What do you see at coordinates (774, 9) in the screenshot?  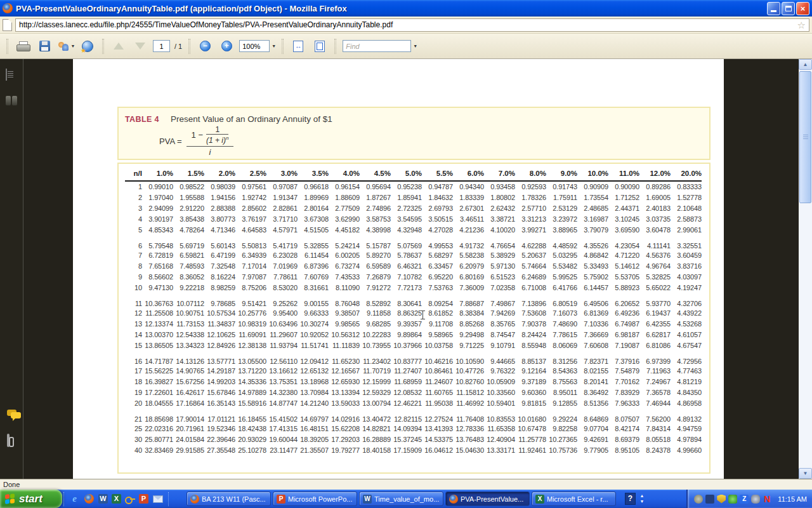 I see `minimize-button` at bounding box center [774, 9].